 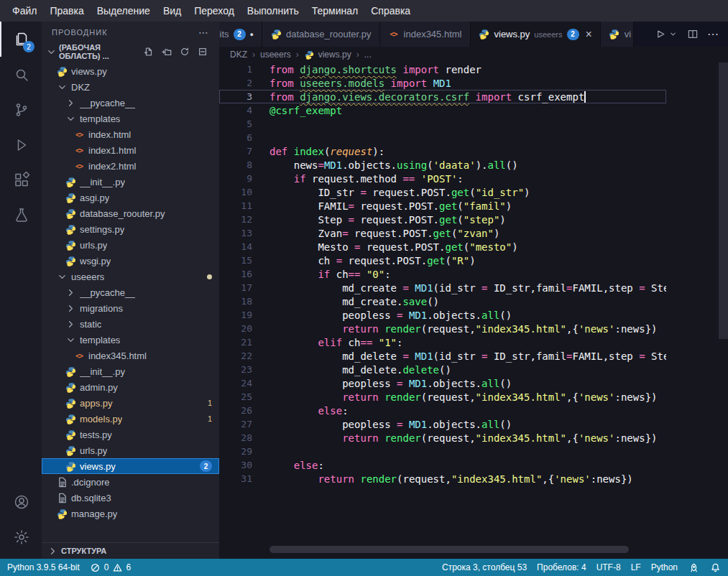 I want to click on code-line: 5, so click(x=443, y=124).